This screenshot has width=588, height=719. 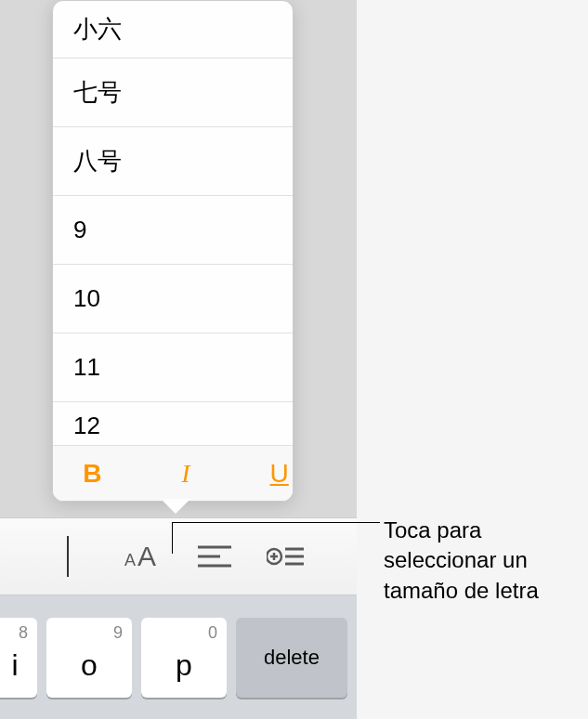 What do you see at coordinates (19, 658) in the screenshot?
I see `key-i: 8 i` at bounding box center [19, 658].